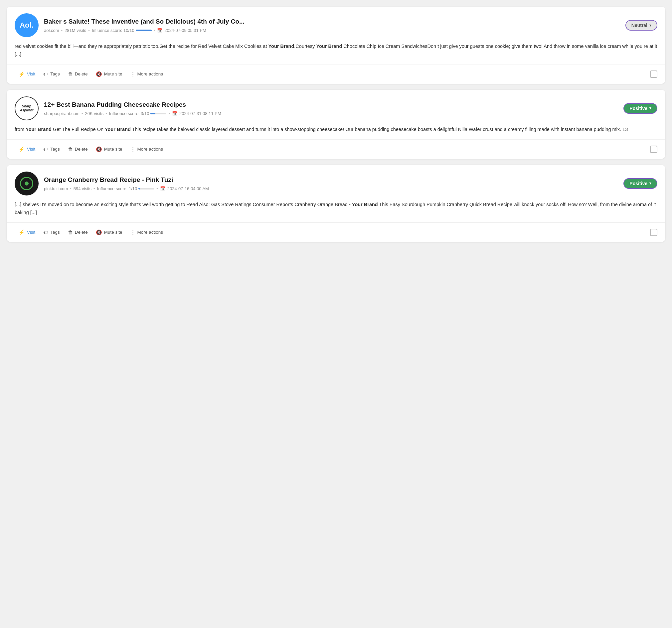 This screenshot has height=628, width=672. I want to click on card-header: Orange Cranberry Bread Recipe - Pink Tuz…, so click(336, 183).